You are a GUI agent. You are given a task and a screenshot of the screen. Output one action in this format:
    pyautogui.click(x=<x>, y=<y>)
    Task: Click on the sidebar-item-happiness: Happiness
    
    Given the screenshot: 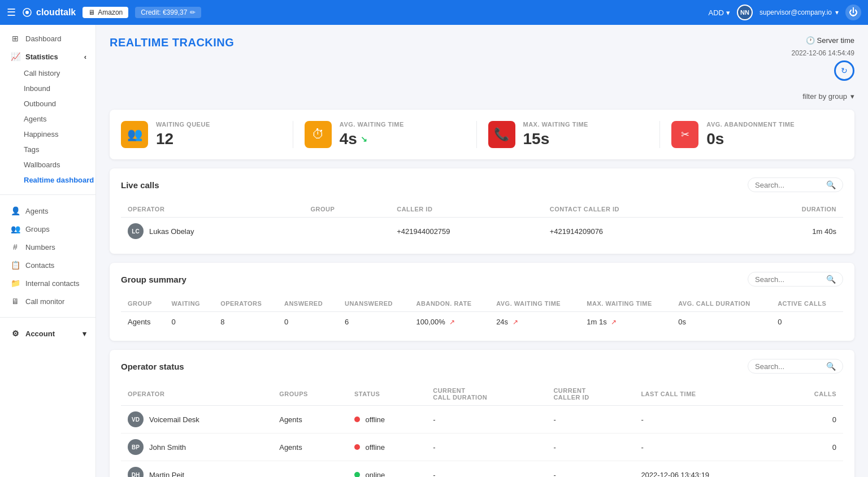 What is the action you would take?
    pyautogui.click(x=47, y=135)
    